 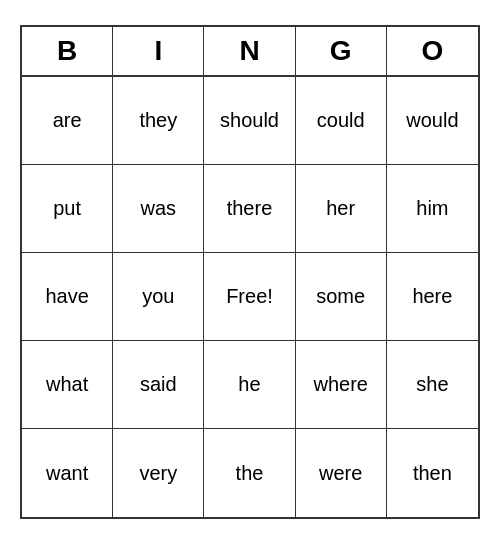 I want to click on cell-r2-c3: some, so click(x=342, y=297).